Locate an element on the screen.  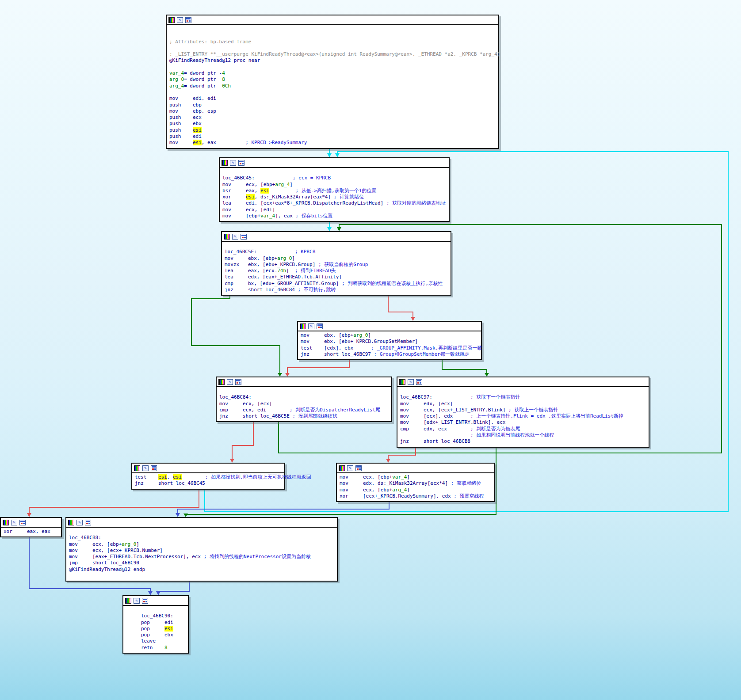
code-line: mov ecx, [edi] is located at coordinates (334, 210).